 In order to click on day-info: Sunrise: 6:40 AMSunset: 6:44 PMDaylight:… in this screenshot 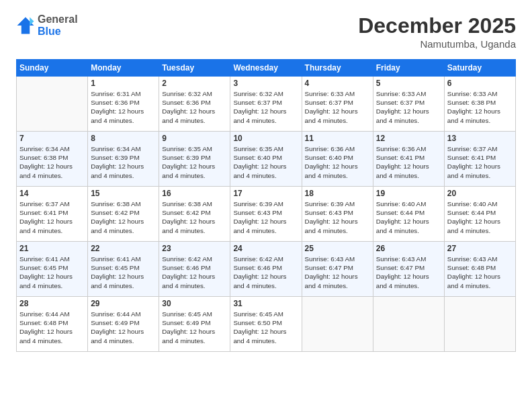, I will do `click(480, 218)`.